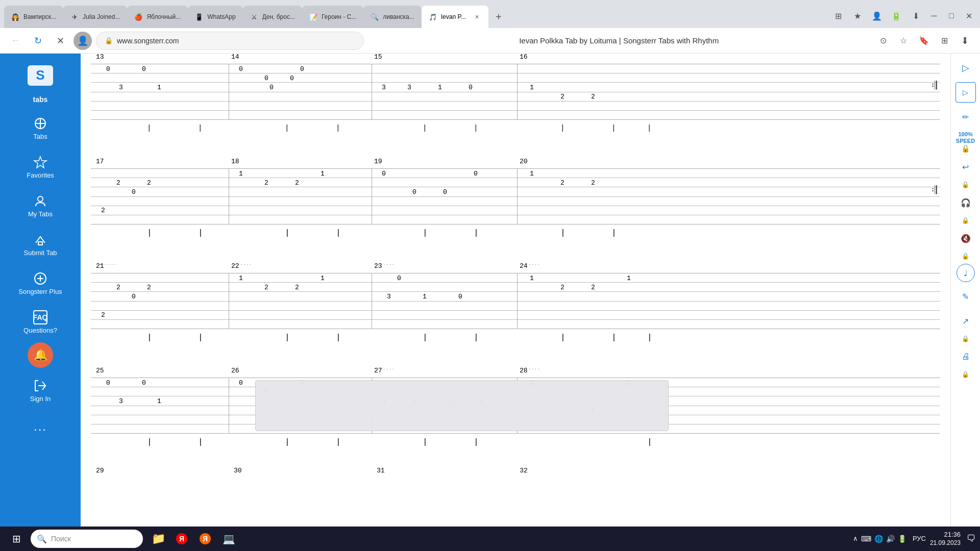 This screenshot has height=551, width=980. Describe the element at coordinates (966, 148) in the screenshot. I see `speed-lock-icon: 🔒` at that location.